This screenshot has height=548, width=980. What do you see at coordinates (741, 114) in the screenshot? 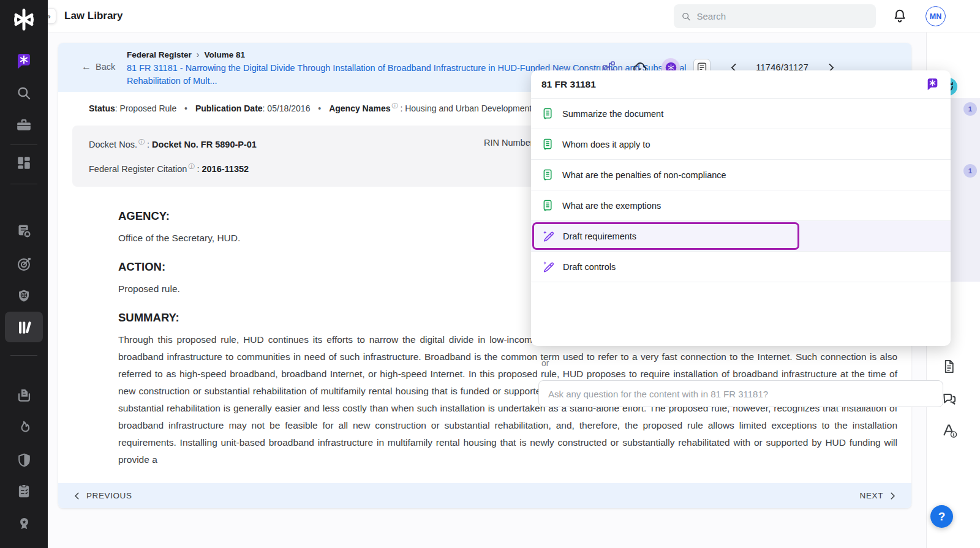
I see `menu-item-summarize: Summarize the document` at bounding box center [741, 114].